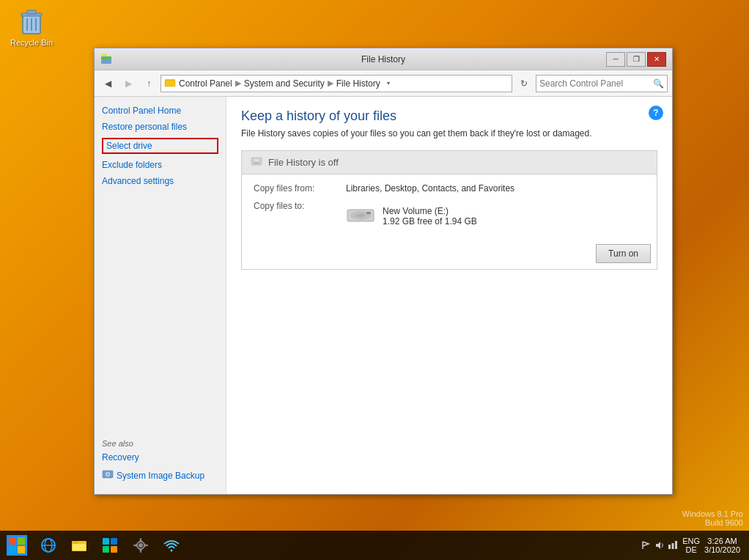 The height and width of the screenshot is (560, 749). What do you see at coordinates (284, 84) in the screenshot?
I see `breadcrumb-system-security: System and Security` at bounding box center [284, 84].